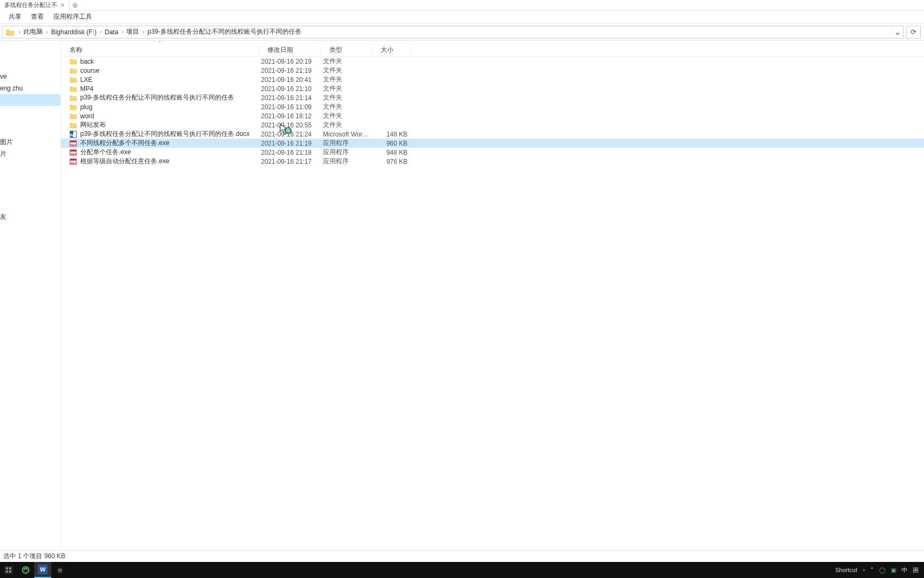 The width and height of the screenshot is (924, 578). Describe the element at coordinates (160, 32) in the screenshot. I see `breadcrumb: › 此电脑 › Bigharddisk (F:) › Data › 项目 › p…` at that location.